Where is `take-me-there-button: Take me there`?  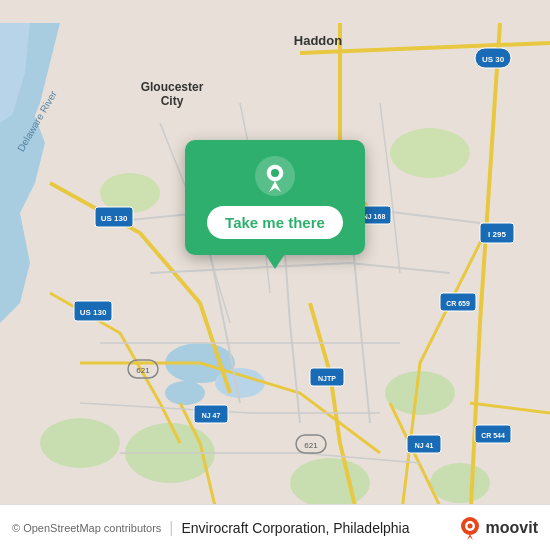 take-me-there-button: Take me there is located at coordinates (275, 222).